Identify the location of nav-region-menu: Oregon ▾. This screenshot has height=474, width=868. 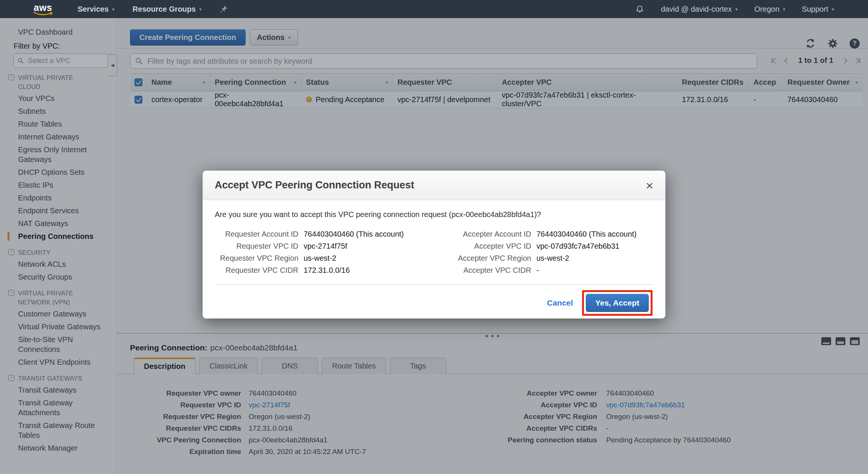
(770, 9).